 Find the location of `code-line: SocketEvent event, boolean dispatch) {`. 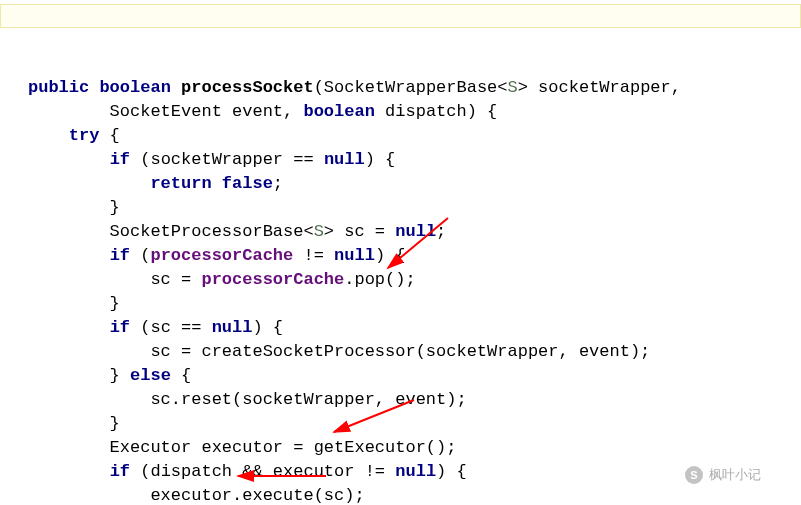

code-line: SocketEvent event, boolean dispatch) { is located at coordinates (414, 112).